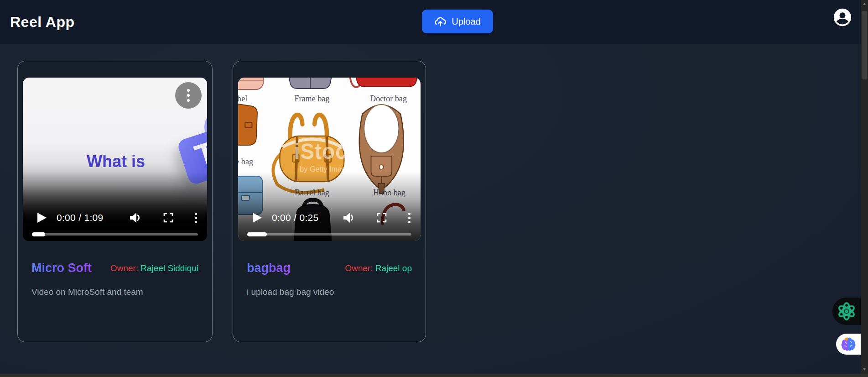 The height and width of the screenshot is (377, 868). Describe the element at coordinates (329, 269) in the screenshot. I see `card-body: bagbag Owner: Rajeel op i upload bag bag…` at that location.